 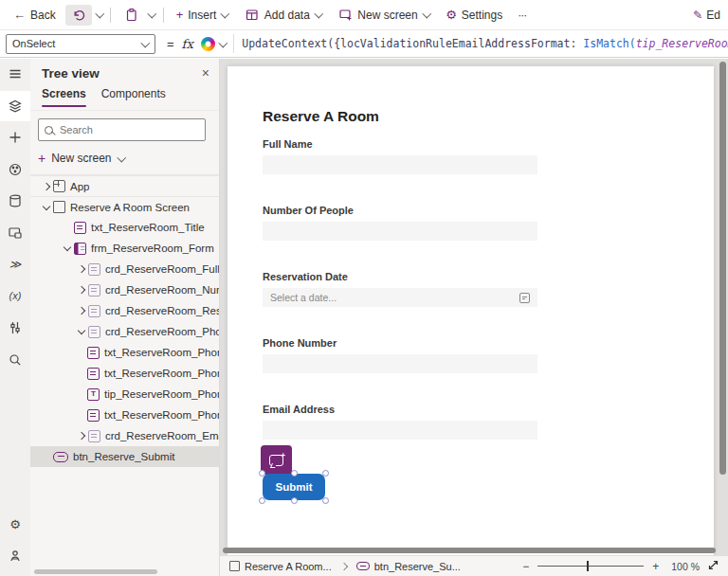 I want to click on tree-search, so click(x=121, y=130).